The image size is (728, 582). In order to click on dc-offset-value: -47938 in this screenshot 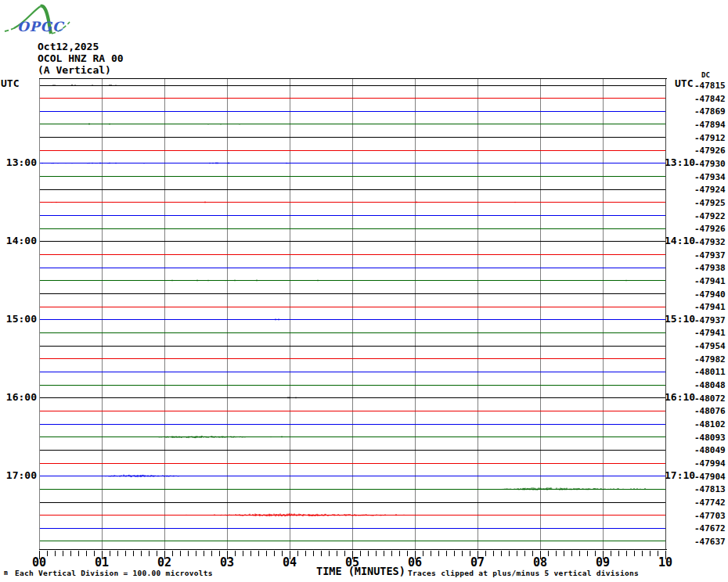, I will do `click(710, 268)`.